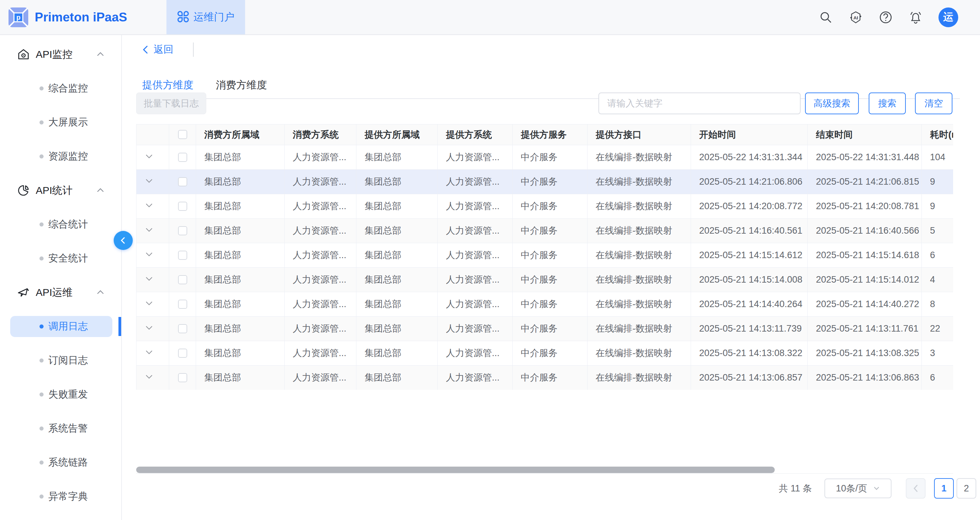 This screenshot has width=980, height=520. I want to click on tab-label: 消费方维度, so click(241, 85).